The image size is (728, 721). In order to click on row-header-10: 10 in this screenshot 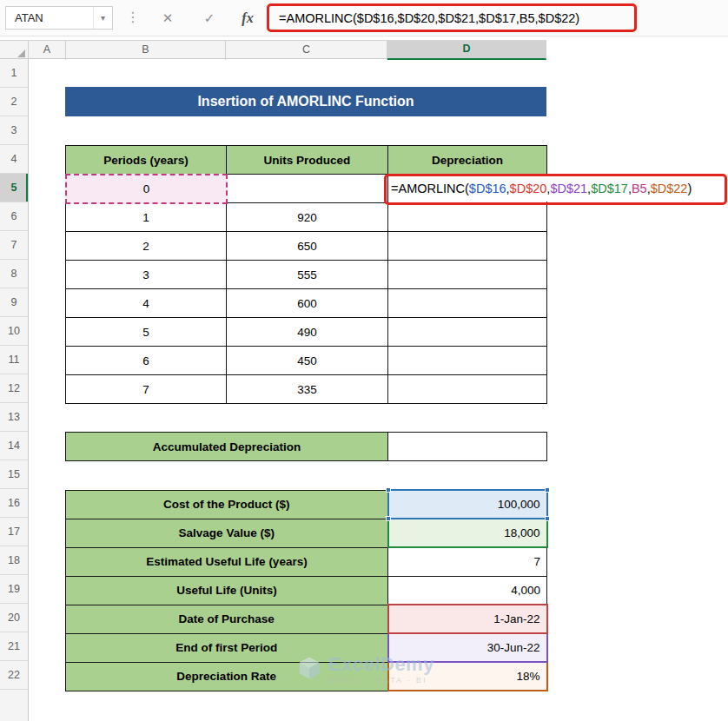, I will do `click(14, 332)`.